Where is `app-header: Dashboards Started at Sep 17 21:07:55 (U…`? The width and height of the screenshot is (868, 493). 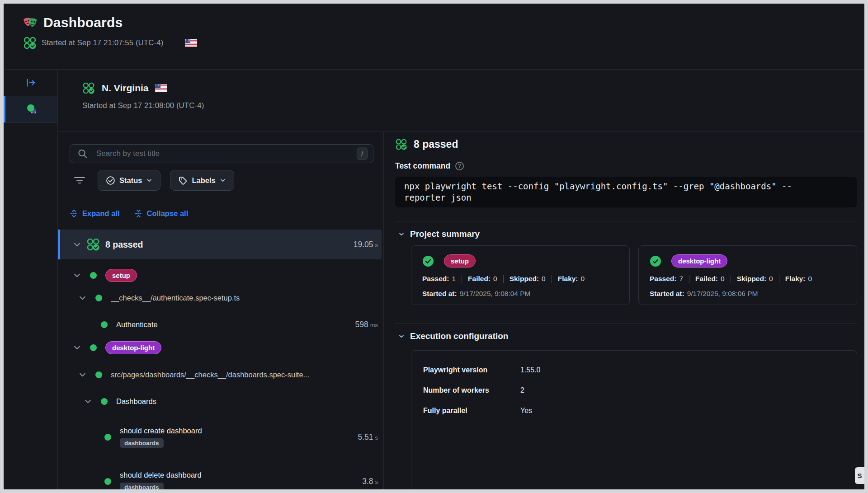
app-header: Dashboards Started at Sep 17 21:07:55 (U… is located at coordinates (434, 37).